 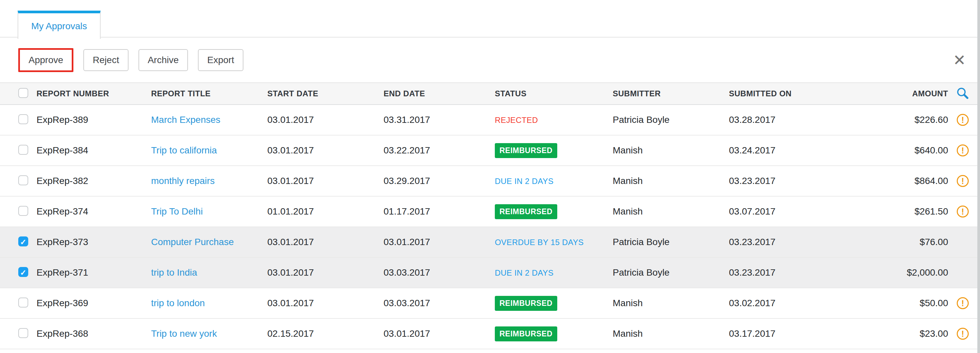 What do you see at coordinates (790, 303) in the screenshot?
I see `submitted-on: 03.02.2017` at bounding box center [790, 303].